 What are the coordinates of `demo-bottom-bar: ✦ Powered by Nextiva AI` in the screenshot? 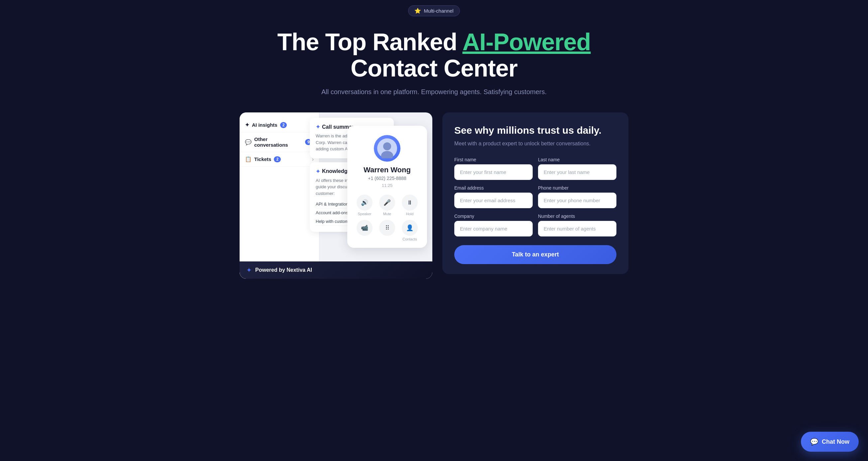 It's located at (336, 270).